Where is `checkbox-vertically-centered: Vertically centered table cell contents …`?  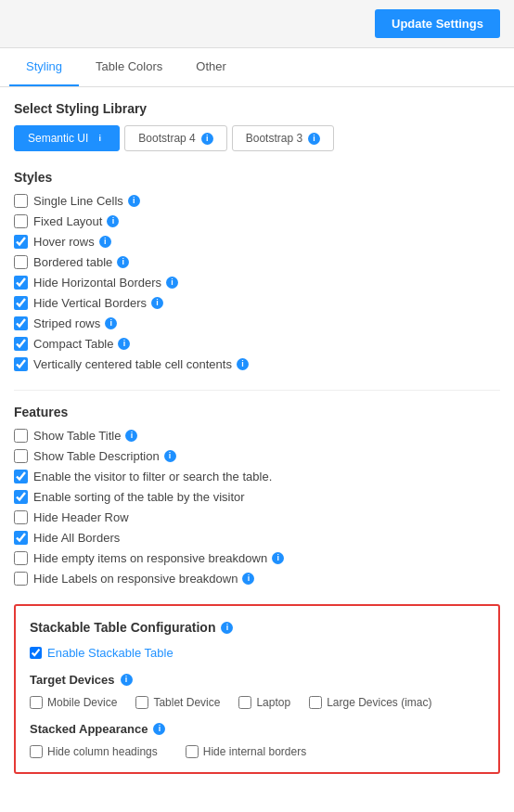
checkbox-vertically-centered: Vertically centered table cell contents … is located at coordinates (257, 364).